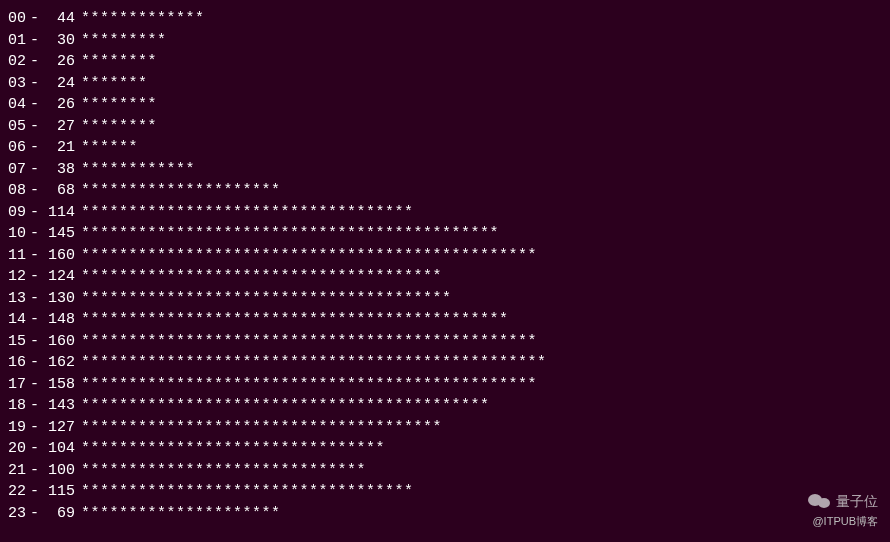 The width and height of the screenshot is (890, 542). Describe the element at coordinates (445, 234) in the screenshot. I see `histogram-row: 10-145**********************************…` at that location.